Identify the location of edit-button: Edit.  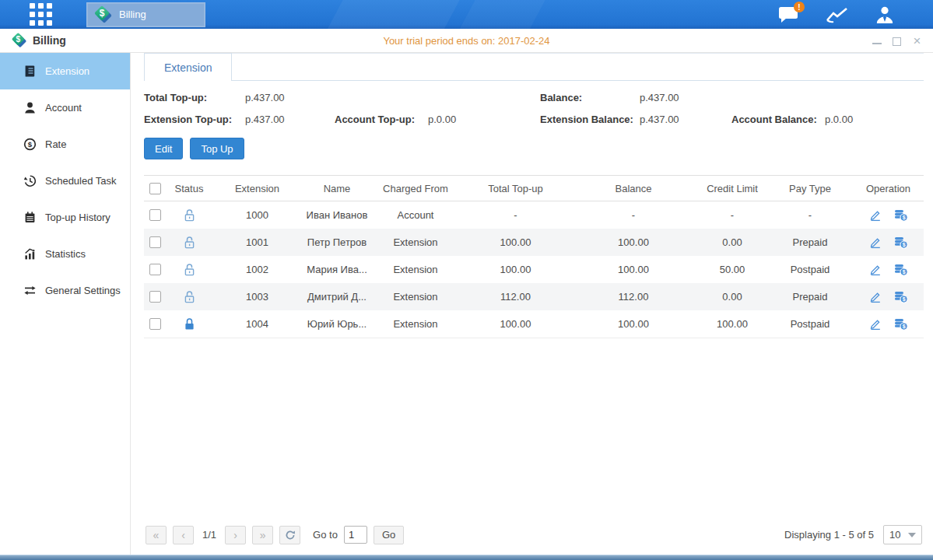
(163, 149).